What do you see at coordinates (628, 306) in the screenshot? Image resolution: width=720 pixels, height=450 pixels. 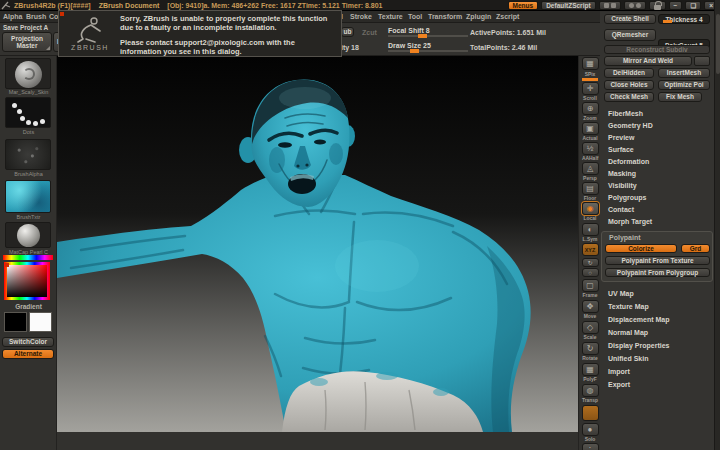 I see `section-texture-map: Texture Map` at bounding box center [628, 306].